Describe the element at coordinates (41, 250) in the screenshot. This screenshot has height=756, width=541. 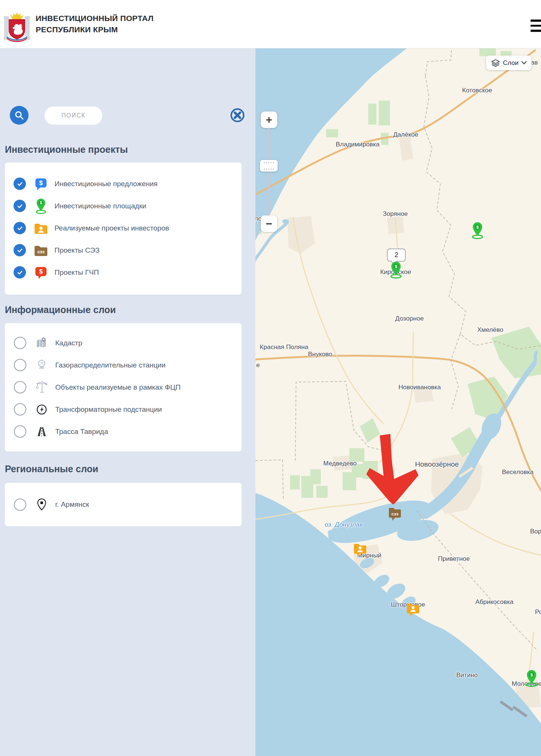
I see `sez-folder-icon: сэз` at that location.